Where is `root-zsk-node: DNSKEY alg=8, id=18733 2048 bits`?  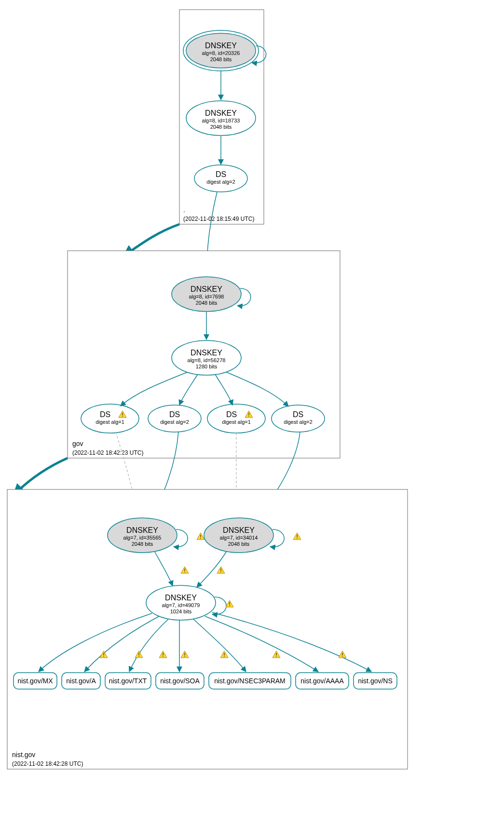
root-zsk-node: DNSKEY alg=8, id=18733 2048 bits is located at coordinates (221, 118).